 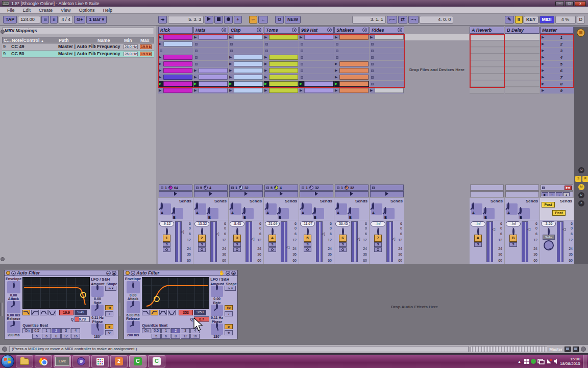 What do you see at coordinates (229, 19) in the screenshot?
I see `record-button` at bounding box center [229, 19].